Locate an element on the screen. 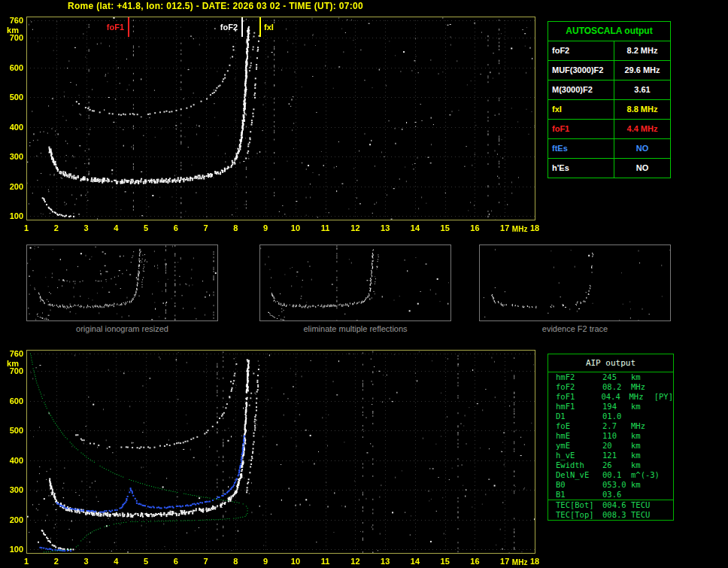 The height and width of the screenshot is (568, 728). aip-row-B1: B103.6 is located at coordinates (611, 495).